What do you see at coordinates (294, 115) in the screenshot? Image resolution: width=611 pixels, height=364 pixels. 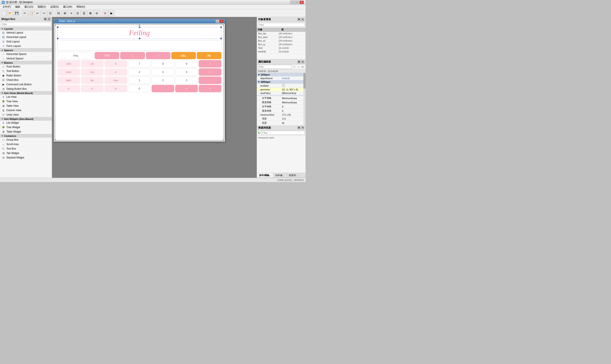 I see `prop-value-minsize: 171 x 81` at bounding box center [294, 115].